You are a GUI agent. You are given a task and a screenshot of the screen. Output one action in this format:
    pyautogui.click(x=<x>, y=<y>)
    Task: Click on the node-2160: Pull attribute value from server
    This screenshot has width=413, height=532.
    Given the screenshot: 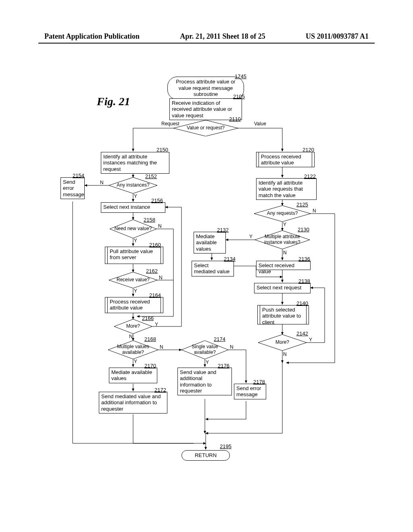 What is the action you would take?
    pyautogui.click(x=134, y=256)
    